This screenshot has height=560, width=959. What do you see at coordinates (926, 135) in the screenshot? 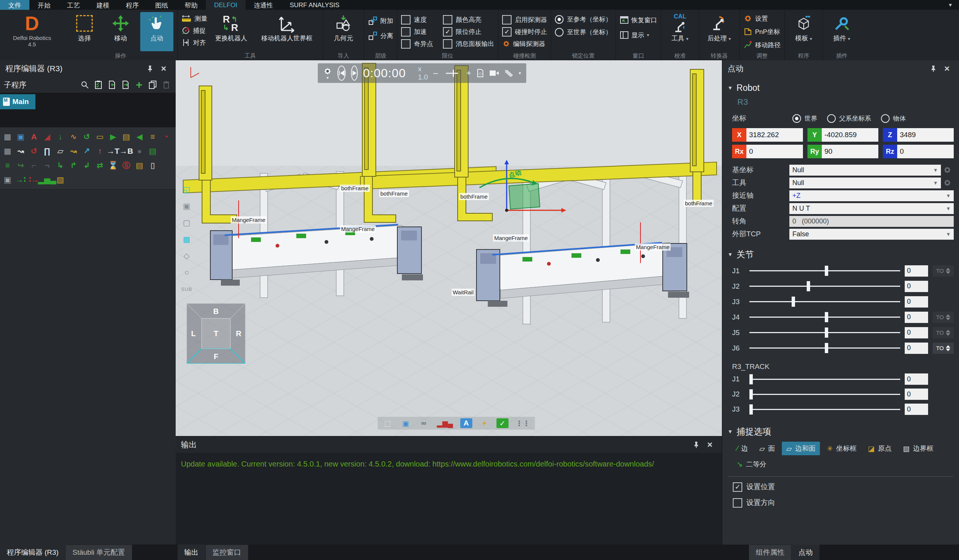
I see `coordinate-input: 3489` at bounding box center [926, 135].